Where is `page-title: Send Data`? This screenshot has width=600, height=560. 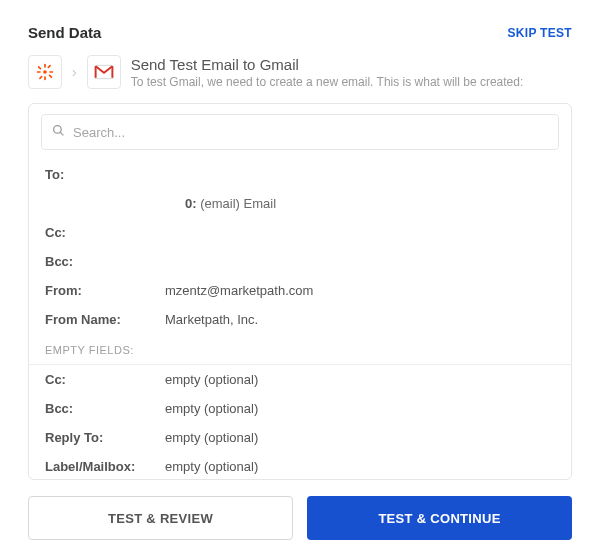
page-title: Send Data is located at coordinates (64, 32).